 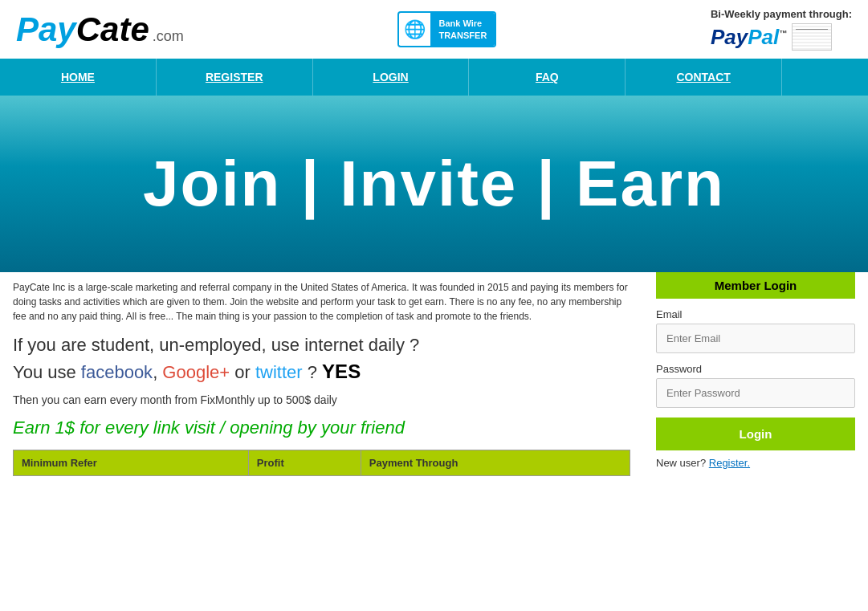 What do you see at coordinates (756, 385) in the screenshot?
I see `password-group: Password` at bounding box center [756, 385].